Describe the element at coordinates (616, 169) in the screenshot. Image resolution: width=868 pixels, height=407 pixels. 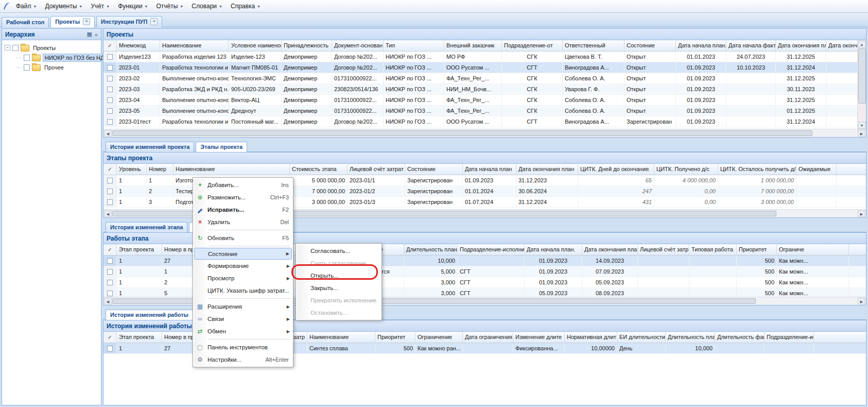
I see `column-header: ЦИТК. Дней до окончания` at that location.